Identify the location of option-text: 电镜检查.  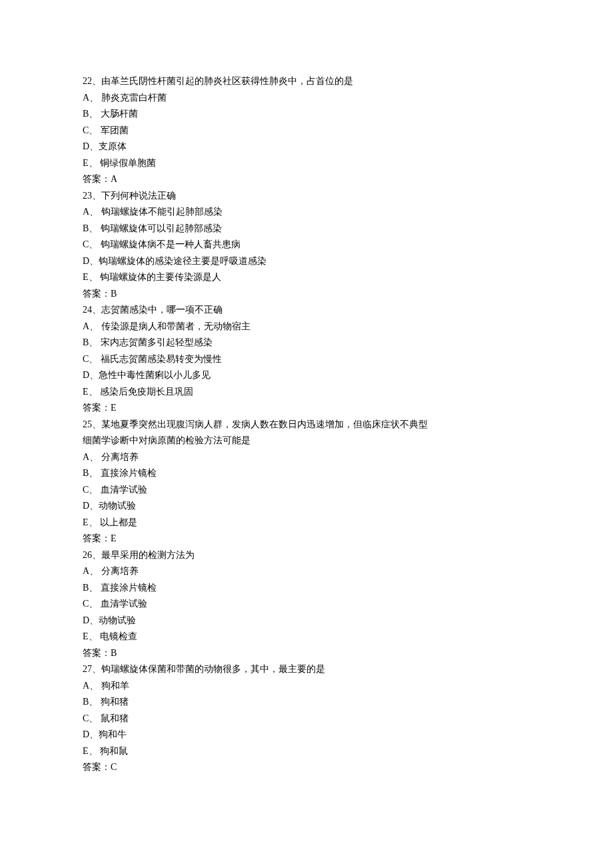
(119, 636).